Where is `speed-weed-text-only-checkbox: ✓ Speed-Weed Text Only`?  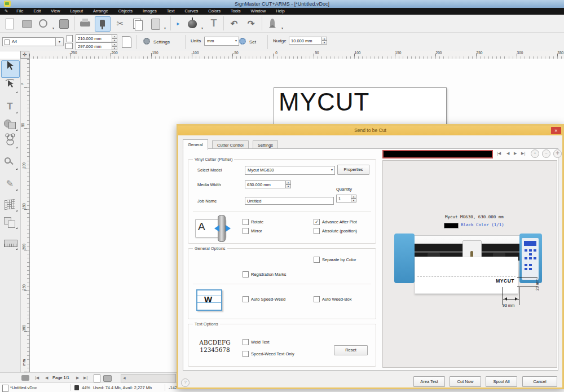 speed-weed-text-only-checkbox: ✓ Speed-Weed Text Only is located at coordinates (268, 354).